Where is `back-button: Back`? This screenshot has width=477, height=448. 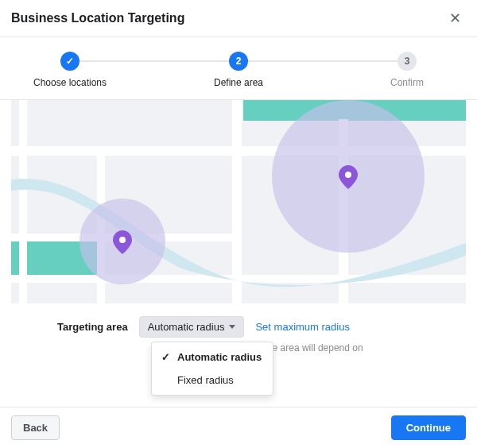 back-button: Back is located at coordinates (35, 427).